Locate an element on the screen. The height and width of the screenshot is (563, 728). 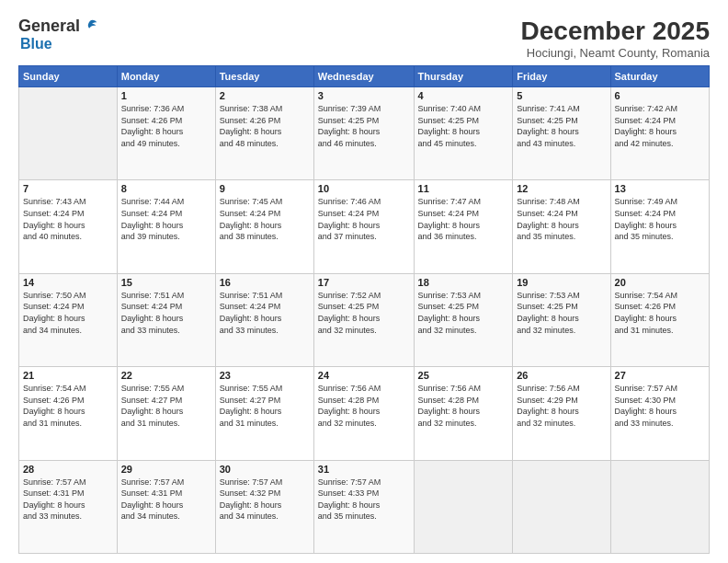
day-header-sunday: Sunday is located at coordinates (68, 77).